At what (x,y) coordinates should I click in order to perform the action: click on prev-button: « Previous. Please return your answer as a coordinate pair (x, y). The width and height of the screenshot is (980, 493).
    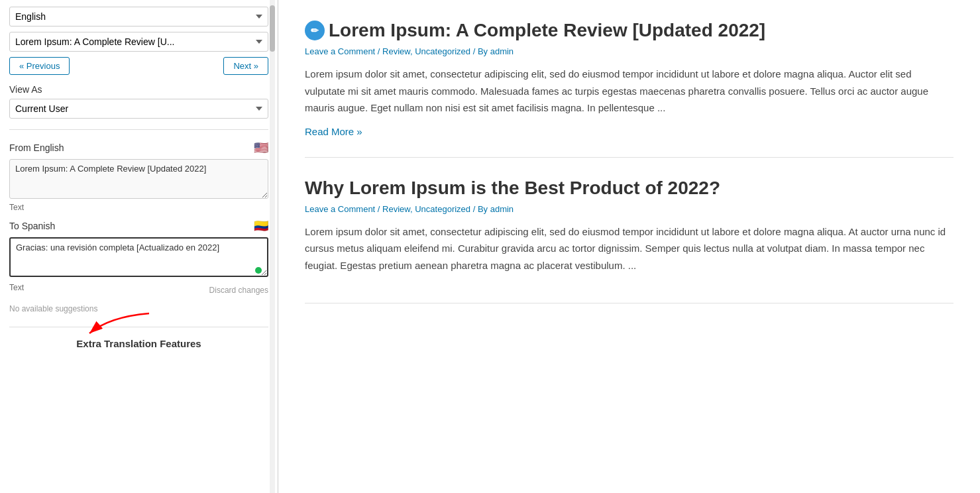
    Looking at the image, I should click on (40, 66).